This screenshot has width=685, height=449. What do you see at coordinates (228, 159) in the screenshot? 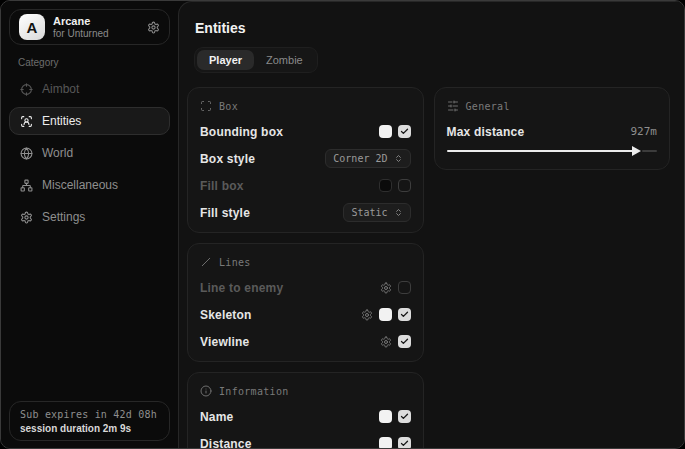
I see `setting-label: Box style` at bounding box center [228, 159].